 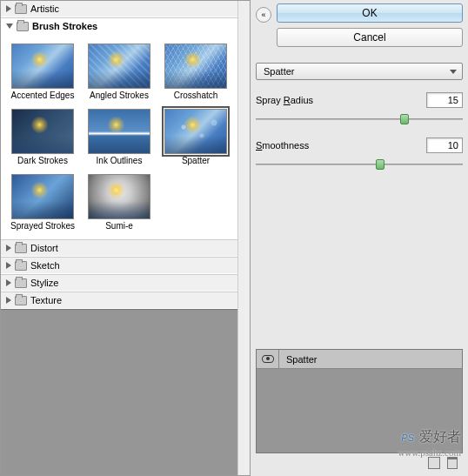 I want to click on param-label: Smoothness, so click(x=338, y=145).